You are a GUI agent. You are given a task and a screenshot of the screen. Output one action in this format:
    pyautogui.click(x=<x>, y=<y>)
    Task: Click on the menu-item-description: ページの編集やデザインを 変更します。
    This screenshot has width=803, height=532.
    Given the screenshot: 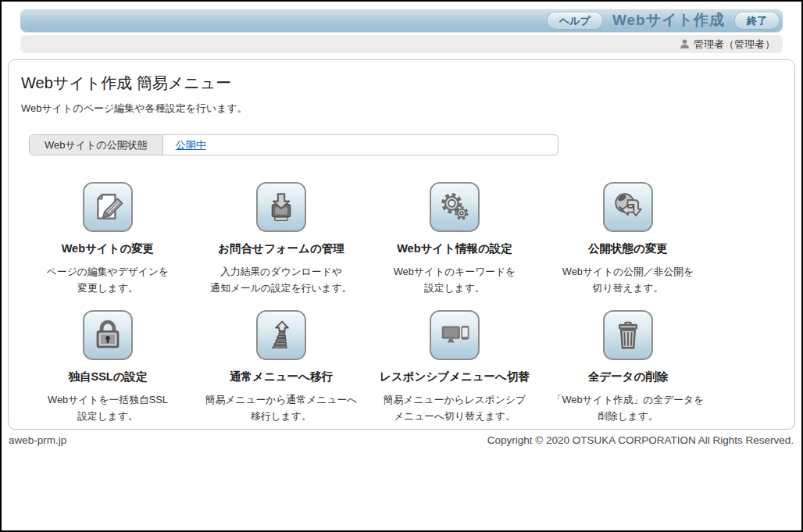 What is the action you would take?
    pyautogui.click(x=108, y=280)
    